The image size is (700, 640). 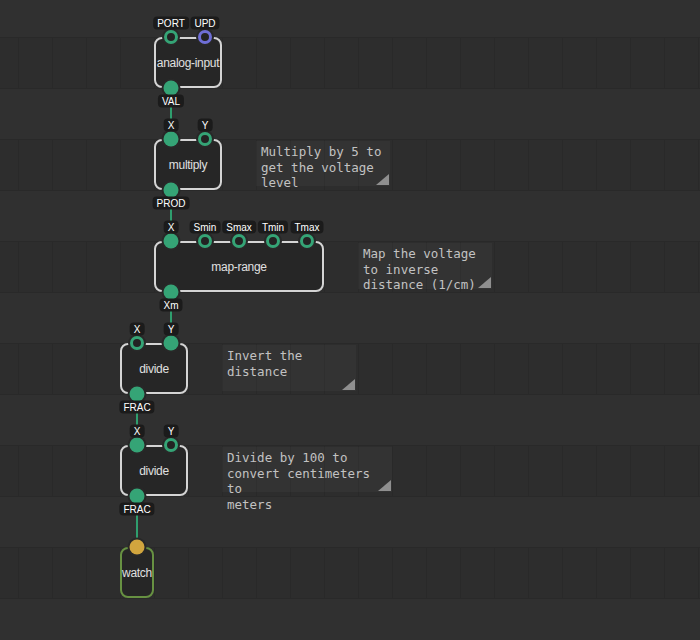 What do you see at coordinates (239, 266) in the screenshot?
I see `node-map-range: map-rangeXSminSmaxTminTmaxXm` at bounding box center [239, 266].